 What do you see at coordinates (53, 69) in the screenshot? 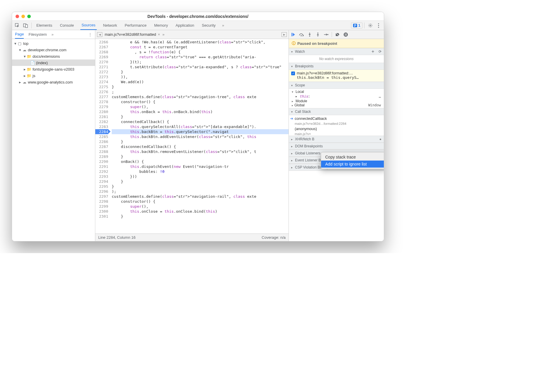
I see `tree-folder-fonts: ▸📁fonts/google-sans-v2003` at bounding box center [53, 69].